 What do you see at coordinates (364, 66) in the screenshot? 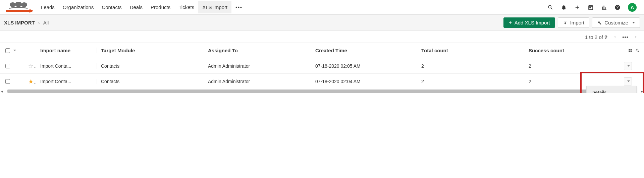
I see `cell-created-time: 07-18-2020 02:05 AM` at bounding box center [364, 66].